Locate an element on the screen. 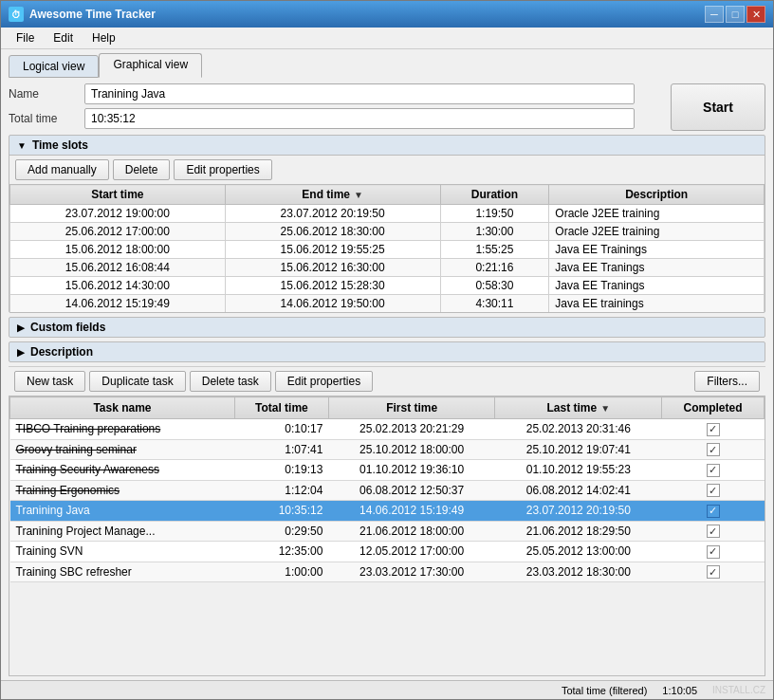  sort-arrow-last: ▼ is located at coordinates (605, 408).